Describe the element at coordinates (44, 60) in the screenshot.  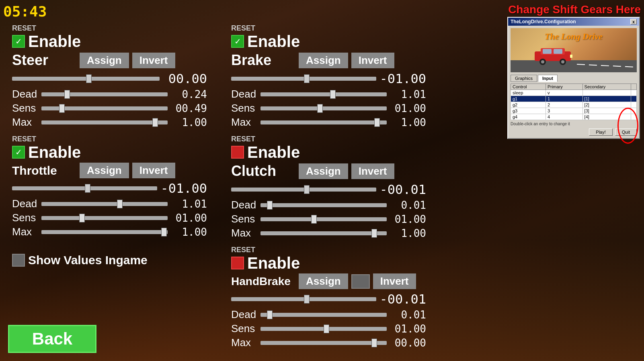
I see `steer-name: Steer` at that location.